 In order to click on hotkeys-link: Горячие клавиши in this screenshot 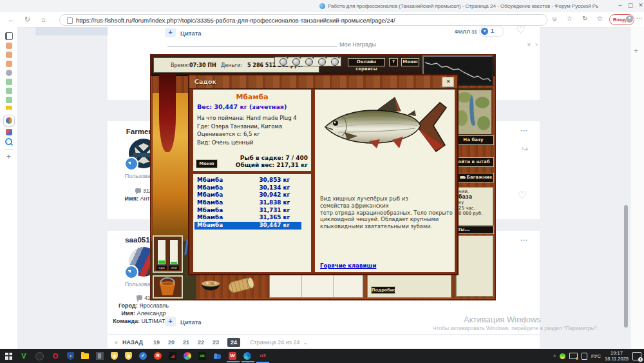, I will do `click(348, 266)`.